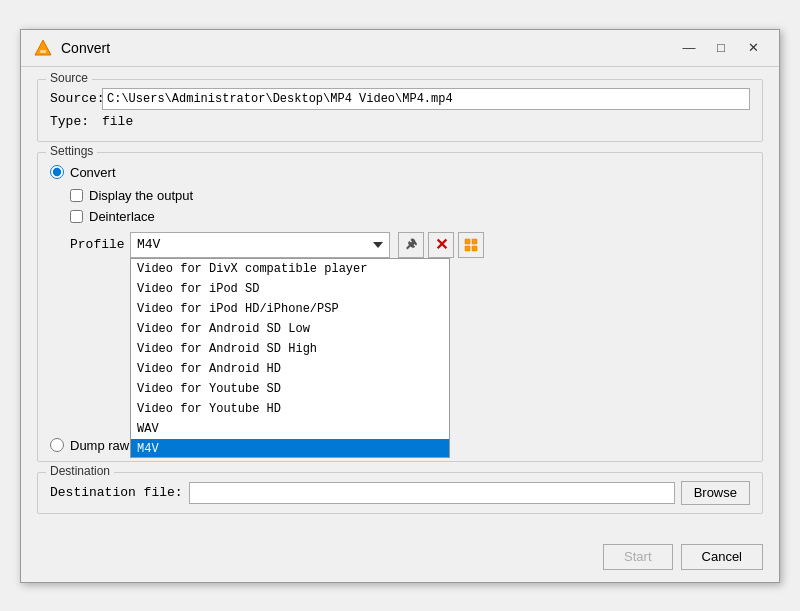 This screenshot has height=611, width=800. Describe the element at coordinates (400, 48) in the screenshot. I see `titlebar: Convert — □ ✕` at that location.